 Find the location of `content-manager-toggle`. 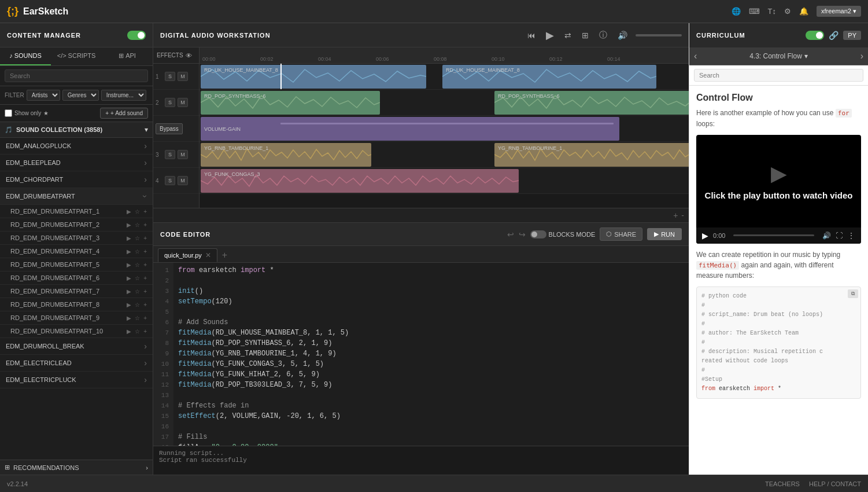

content-manager-toggle is located at coordinates (136, 35).